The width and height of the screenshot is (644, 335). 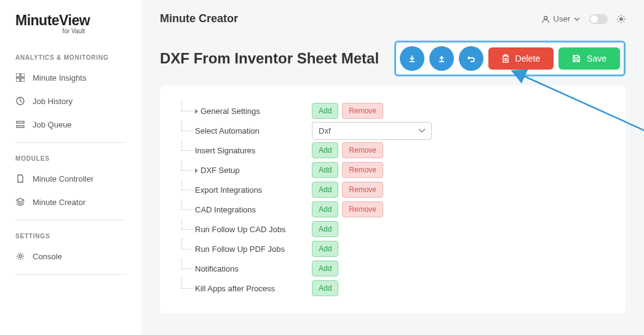 I want to click on sidebar-item-label: Job History, so click(x=53, y=101).